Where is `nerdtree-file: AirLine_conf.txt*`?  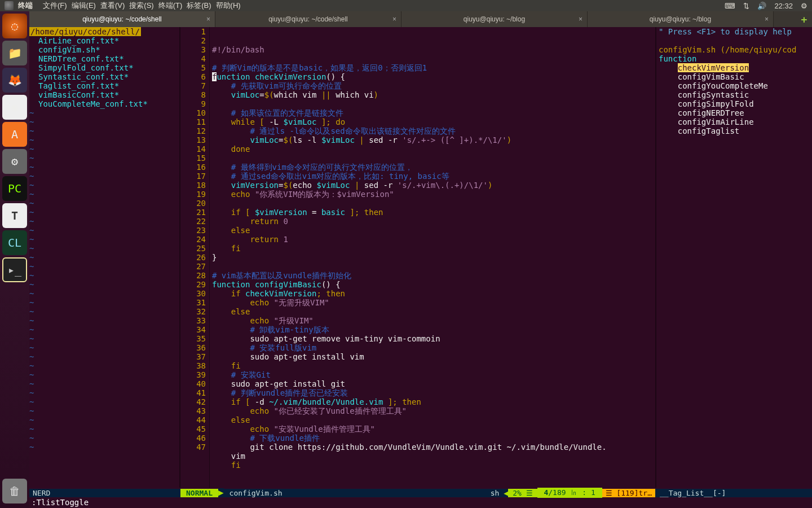
nerdtree-file: AirLine_conf.txt* is located at coordinates (104, 41).